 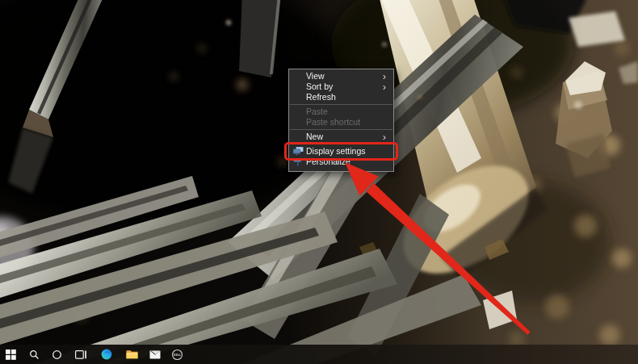 I want to click on menu-item-sort-by: Sort by ›, so click(x=341, y=87).